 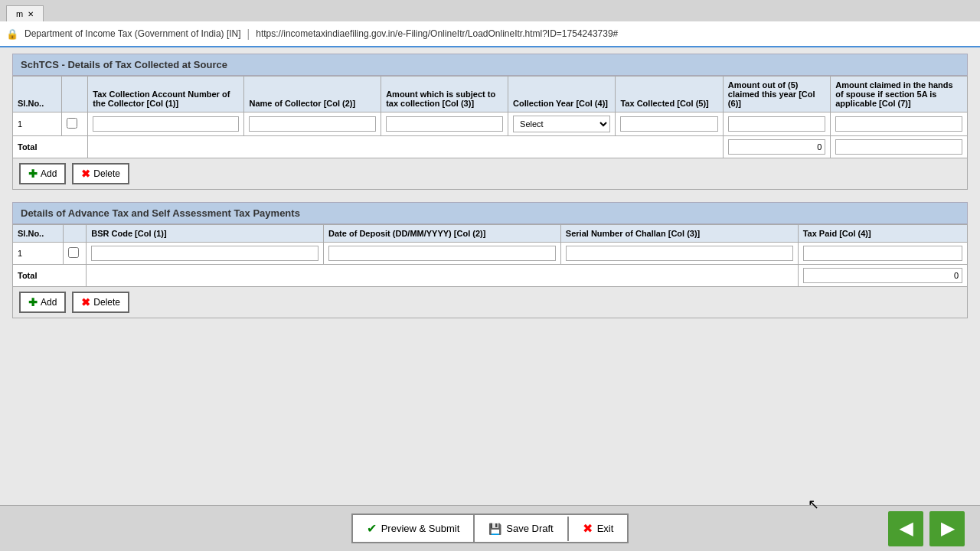 I want to click on tcs-input-col7, so click(x=899, y=124).